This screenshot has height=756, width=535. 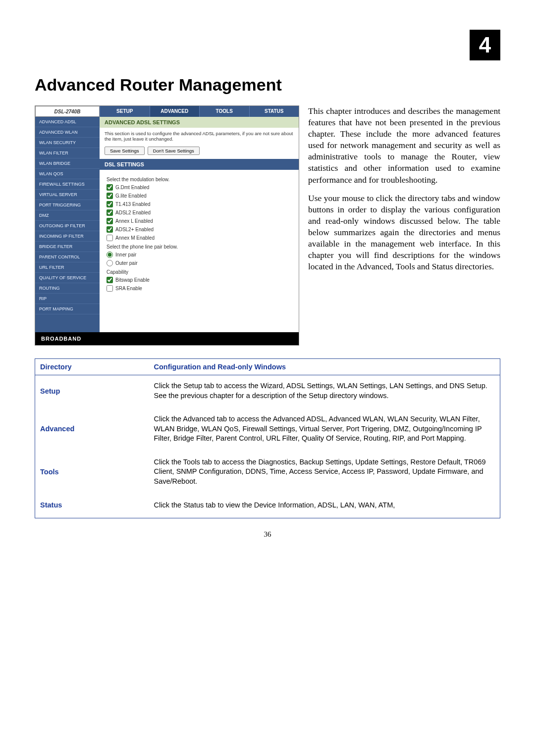 I want to click on nav-incoming-ip: INCOMING IP FILTER, so click(x=67, y=237).